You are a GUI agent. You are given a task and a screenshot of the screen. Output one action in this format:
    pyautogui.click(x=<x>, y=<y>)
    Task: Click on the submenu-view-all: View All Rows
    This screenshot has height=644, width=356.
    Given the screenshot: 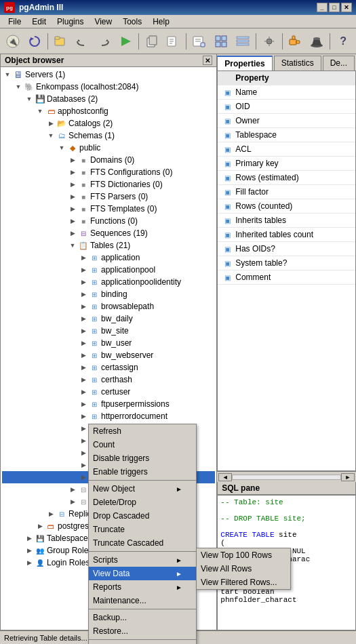 What is the action you would take?
    pyautogui.click(x=243, y=569)
    